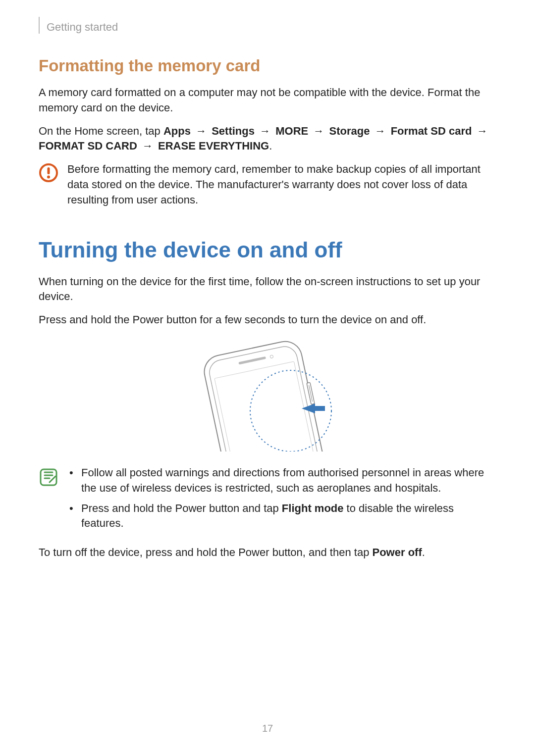 This screenshot has width=535, height=756. I want to click on note-bullet-2-bold: Flight mode, so click(313, 508).